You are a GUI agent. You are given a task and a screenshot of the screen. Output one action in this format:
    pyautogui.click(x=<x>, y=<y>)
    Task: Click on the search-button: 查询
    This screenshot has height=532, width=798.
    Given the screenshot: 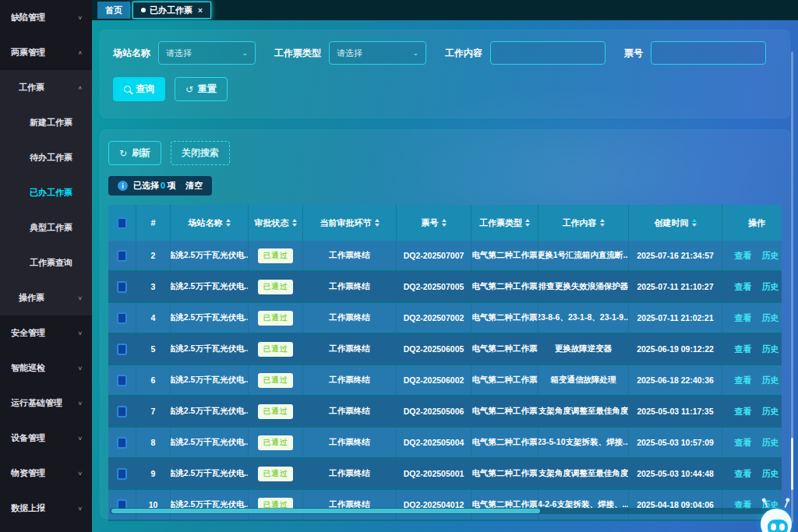 What is the action you would take?
    pyautogui.click(x=139, y=89)
    